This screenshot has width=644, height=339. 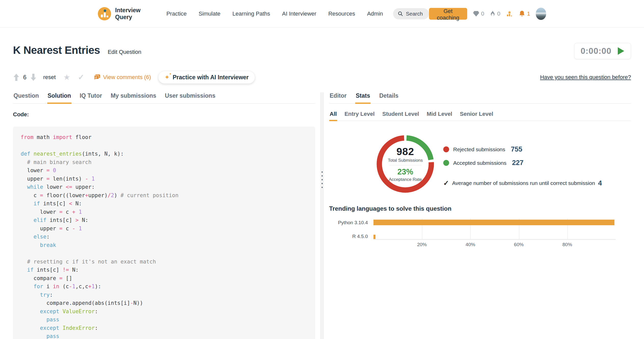 I want to click on rejected-label: Rejected submissions, so click(x=479, y=149).